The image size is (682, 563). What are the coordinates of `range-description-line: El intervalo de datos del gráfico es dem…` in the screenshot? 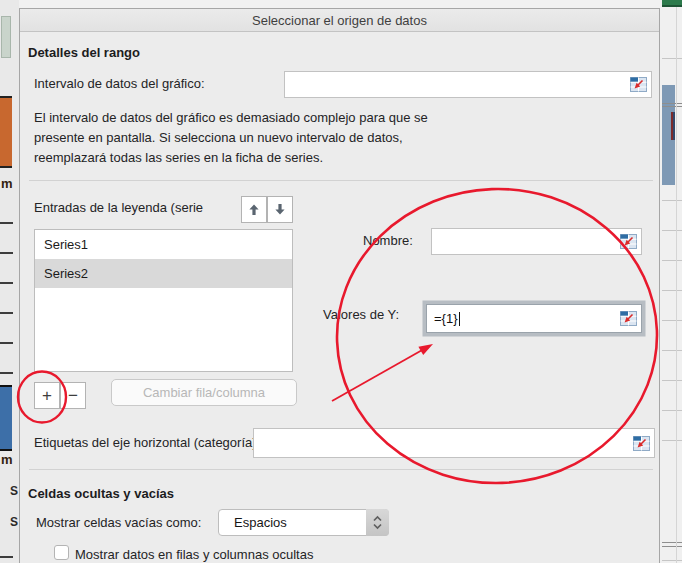 It's located at (231, 118).